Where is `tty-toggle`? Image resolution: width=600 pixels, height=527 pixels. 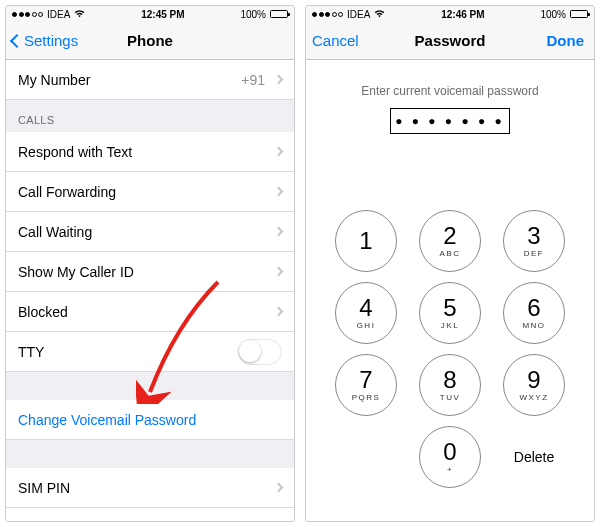
tty-toggle is located at coordinates (260, 352).